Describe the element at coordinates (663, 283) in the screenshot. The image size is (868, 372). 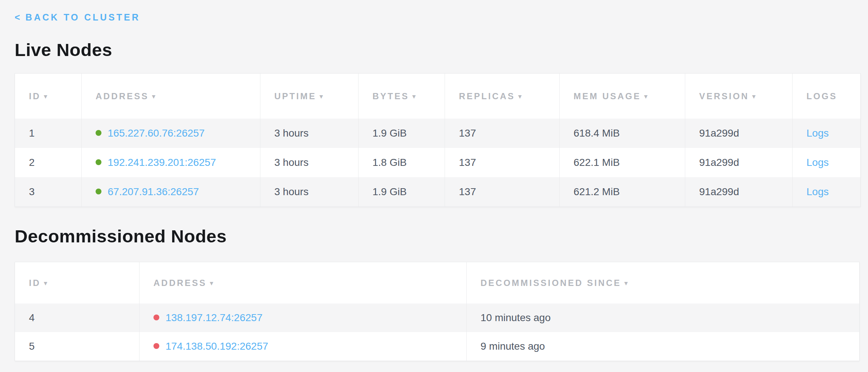
I see `column-header-decommissioned-since: DECOMMISSIONED SINCE▾` at that location.